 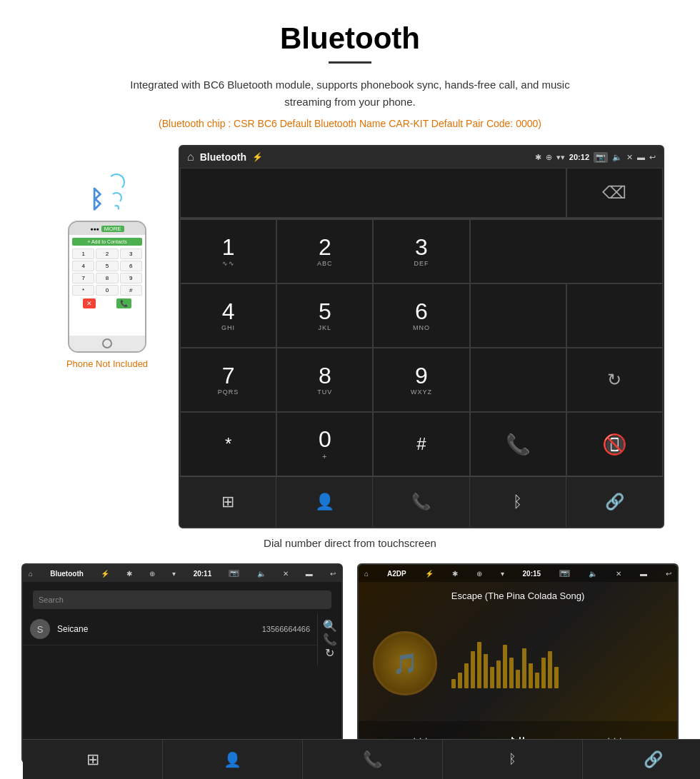 What do you see at coordinates (324, 251) in the screenshot?
I see `dial-key-2: 2 ABC` at bounding box center [324, 251].